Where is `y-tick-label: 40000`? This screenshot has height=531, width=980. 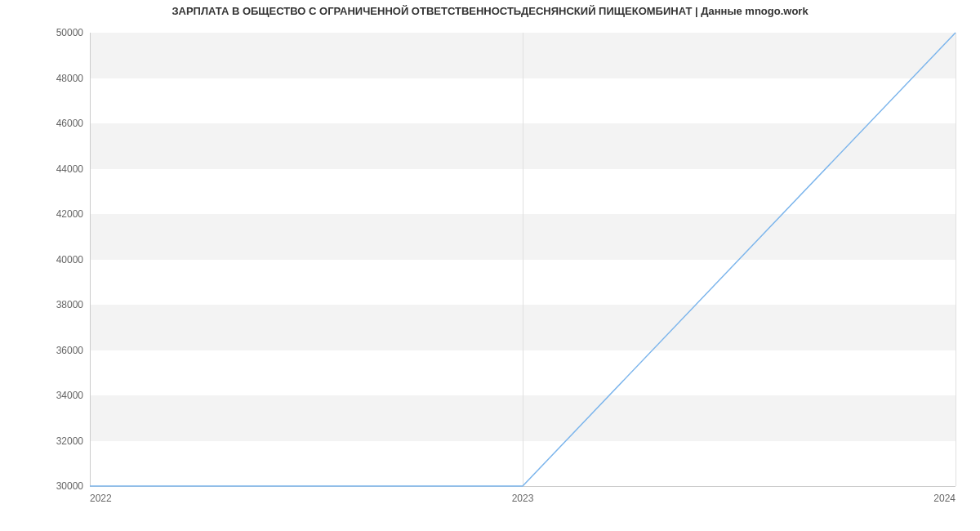
y-tick-label: 40000 is located at coordinates (70, 260).